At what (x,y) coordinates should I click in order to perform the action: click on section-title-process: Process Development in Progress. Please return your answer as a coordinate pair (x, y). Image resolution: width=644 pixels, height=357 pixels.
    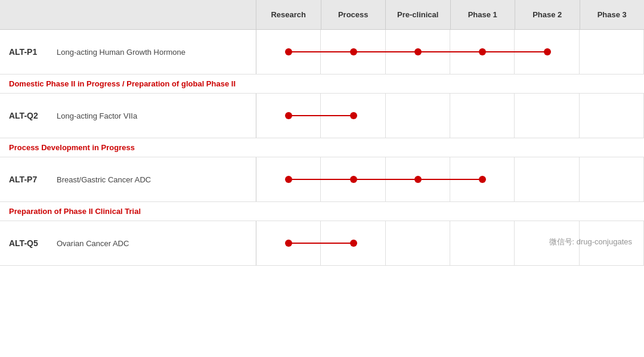
    Looking at the image, I should click on (322, 148).